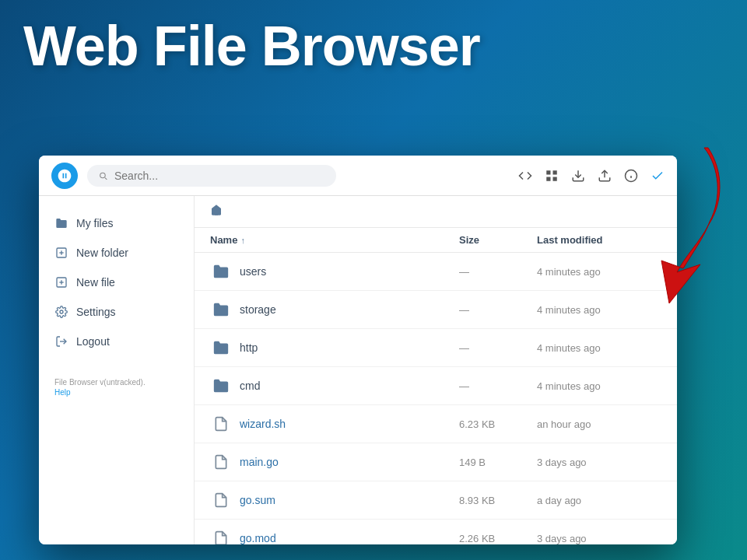  Describe the element at coordinates (498, 272) in the screenshot. I see `file-size-0: —` at that location.